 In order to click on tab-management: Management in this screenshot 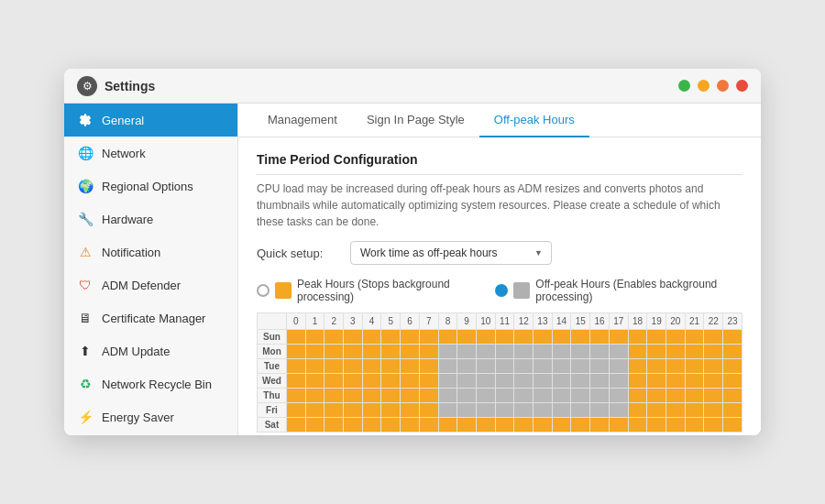, I will do `click(302, 121)`.